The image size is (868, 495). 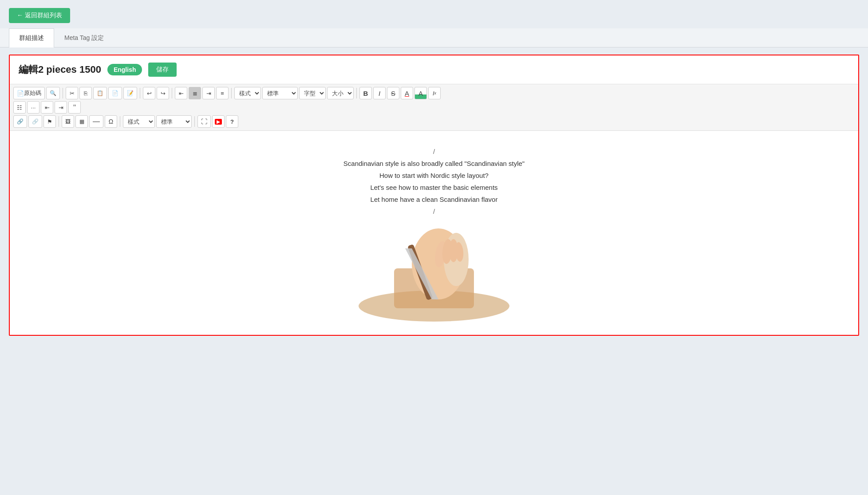 I want to click on toolbar-row-1: 📄 原始碼 🔍 ✂ ⎘ 📋 📄, so click(x=434, y=93).